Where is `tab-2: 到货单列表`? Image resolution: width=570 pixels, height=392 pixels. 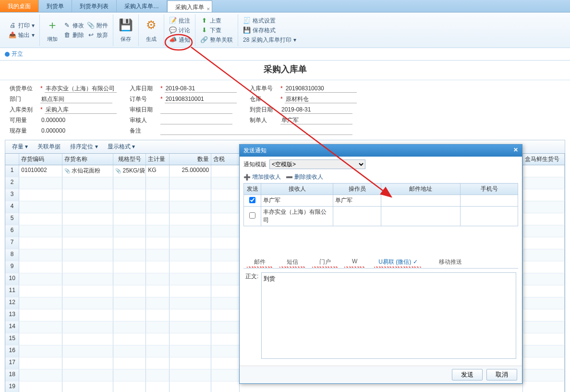 tab-2: 到货单列表 is located at coordinates (94, 6).